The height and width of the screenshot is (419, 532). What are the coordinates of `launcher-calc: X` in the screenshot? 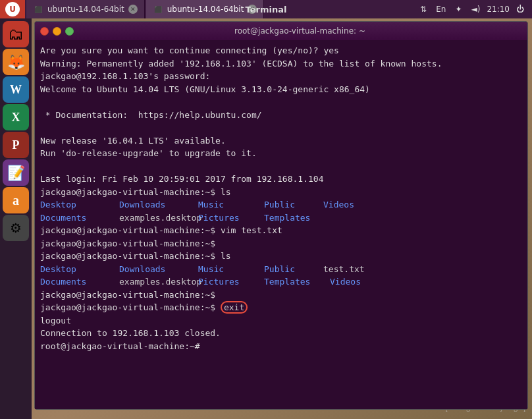 It's located at (16, 117).